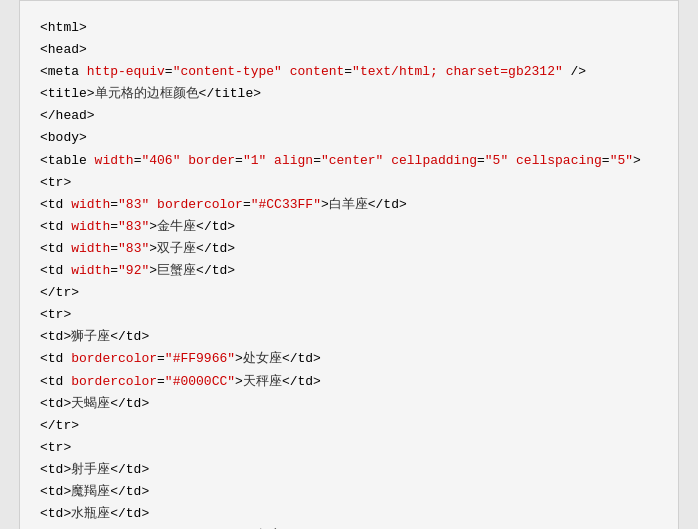 The width and height of the screenshot is (698, 529). What do you see at coordinates (349, 249) in the screenshot?
I see `code-line-11: <td width="83">双子座</td>` at bounding box center [349, 249].